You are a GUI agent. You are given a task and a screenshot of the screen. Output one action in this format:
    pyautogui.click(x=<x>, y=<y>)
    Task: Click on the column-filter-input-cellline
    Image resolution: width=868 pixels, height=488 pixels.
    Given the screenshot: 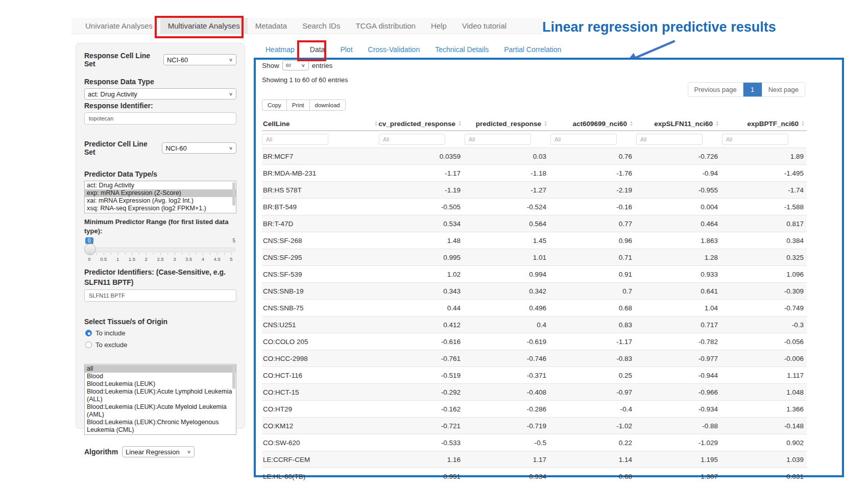 What is the action you would take?
    pyautogui.click(x=295, y=139)
    